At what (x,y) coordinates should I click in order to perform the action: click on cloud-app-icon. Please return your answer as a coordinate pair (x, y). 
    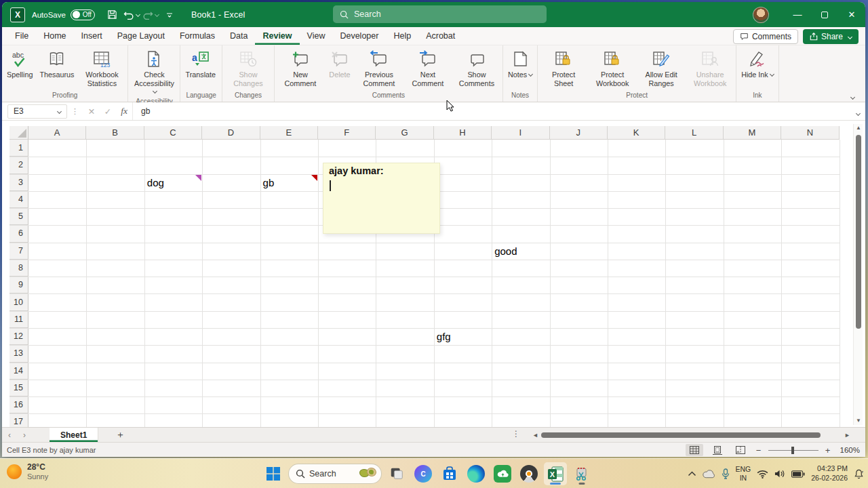
    Looking at the image, I should click on (502, 474).